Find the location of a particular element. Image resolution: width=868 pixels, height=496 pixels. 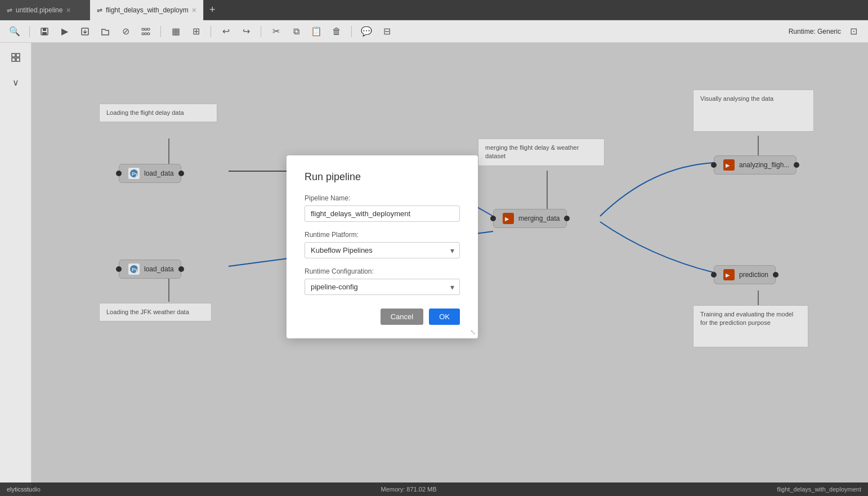

pipeline-name-input is located at coordinates (382, 214).